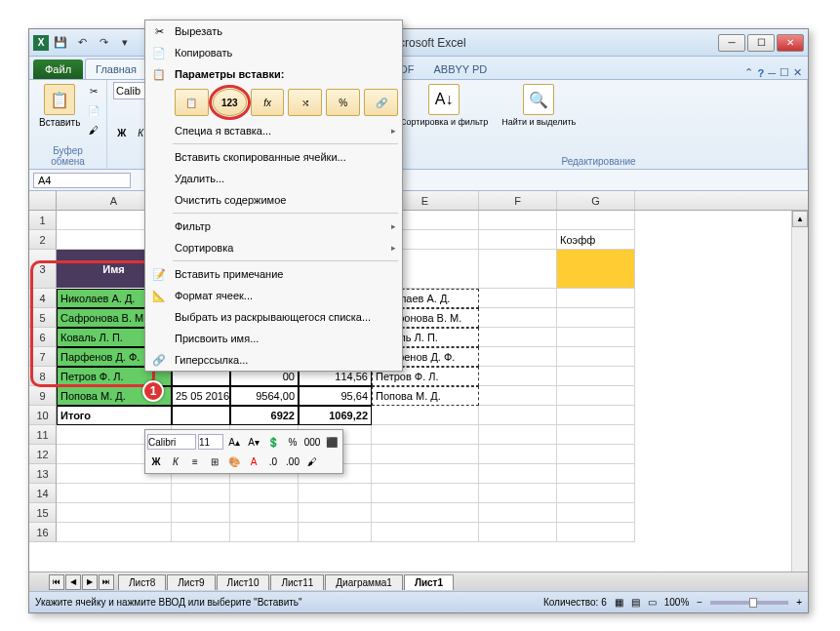 Image resolution: width=840 pixels, height=631 pixels. What do you see at coordinates (596, 201) in the screenshot?
I see `col-header: G` at bounding box center [596, 201].